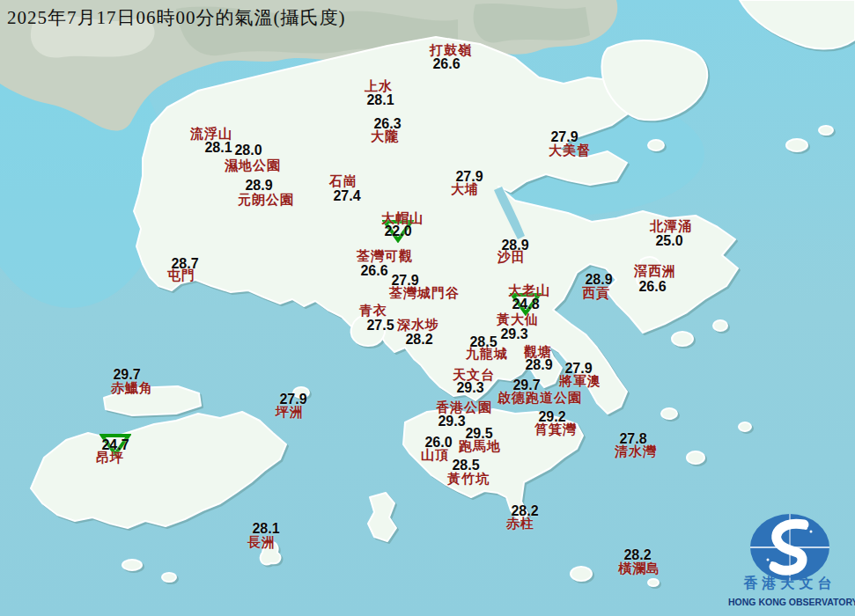 Image resolution: width=855 pixels, height=616 pixels. I want to click on hko-logo-name-en: HONG KONG OBSERVATORY, so click(790, 602).